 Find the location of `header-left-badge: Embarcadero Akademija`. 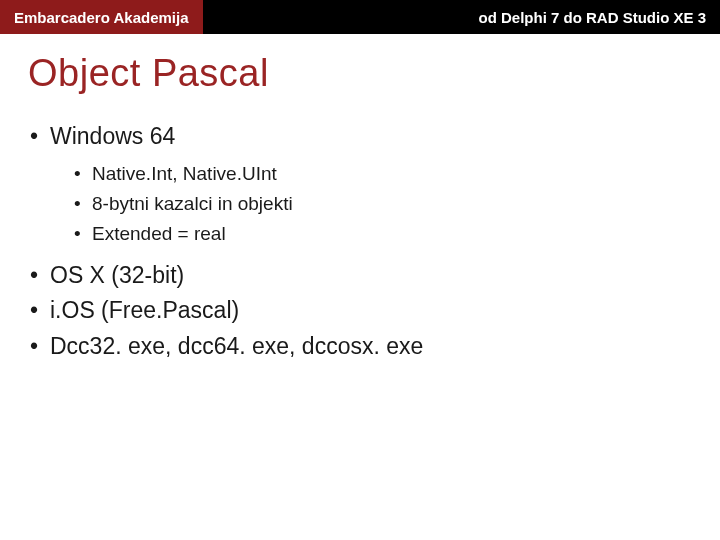

header-left-badge: Embarcadero Akademija is located at coordinates (102, 17).